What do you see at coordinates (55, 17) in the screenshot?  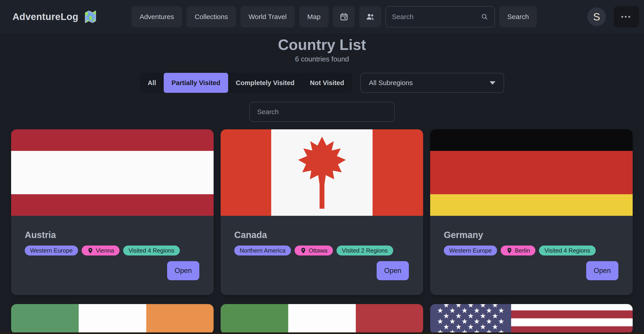 I see `brand: AdventureLog` at bounding box center [55, 17].